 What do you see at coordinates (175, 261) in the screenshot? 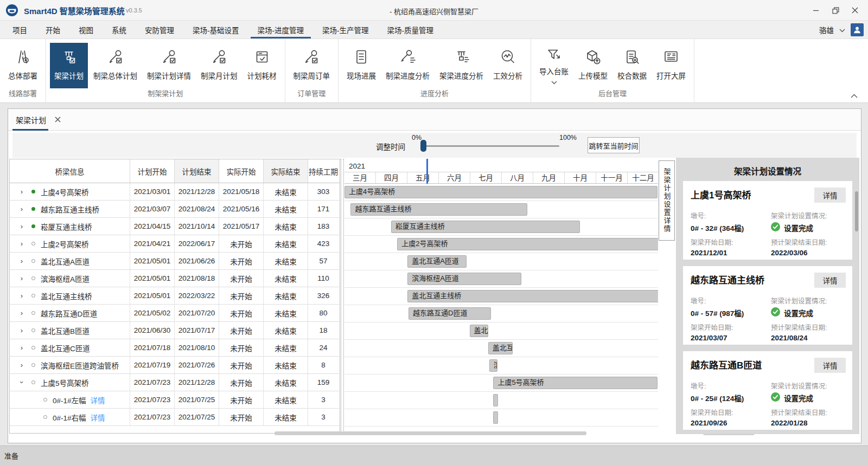
I see `table-row: ›盖北互通A匝道2021/05/012021/06/26未开始未结束57` at bounding box center [175, 261].